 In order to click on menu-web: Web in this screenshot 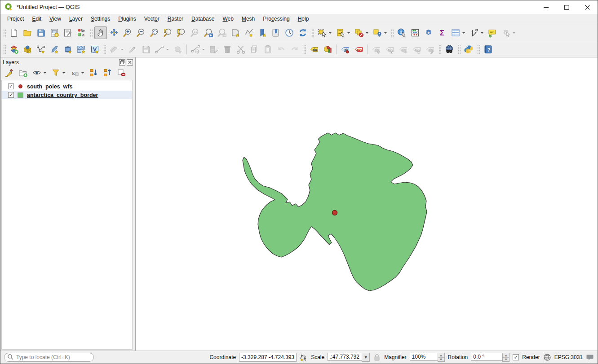, I will do `click(228, 19)`.